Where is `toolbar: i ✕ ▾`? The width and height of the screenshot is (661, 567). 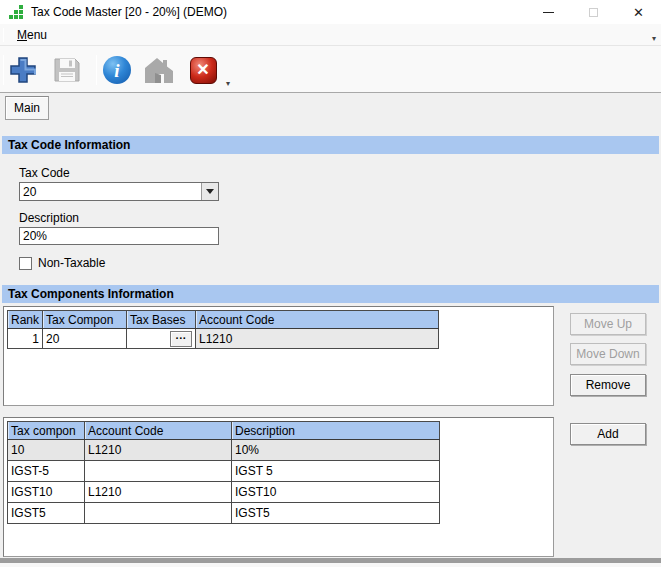 toolbar: i ✕ ▾ is located at coordinates (330, 70).